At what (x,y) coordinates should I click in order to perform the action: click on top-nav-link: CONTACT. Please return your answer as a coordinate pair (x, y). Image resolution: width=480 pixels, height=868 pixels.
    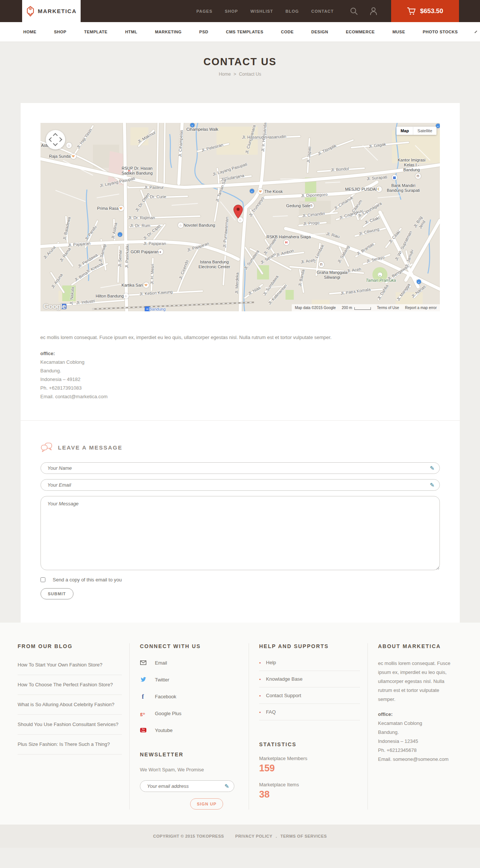
    Looking at the image, I should click on (322, 11).